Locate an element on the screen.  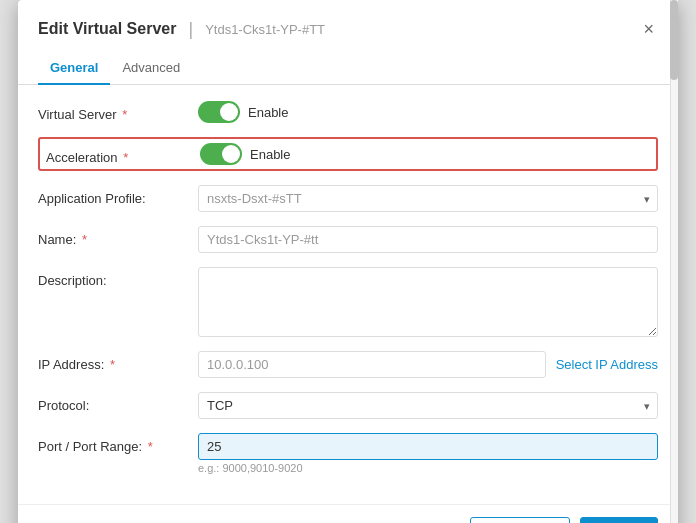
protocol-label: Protocol: is located at coordinates (118, 402).